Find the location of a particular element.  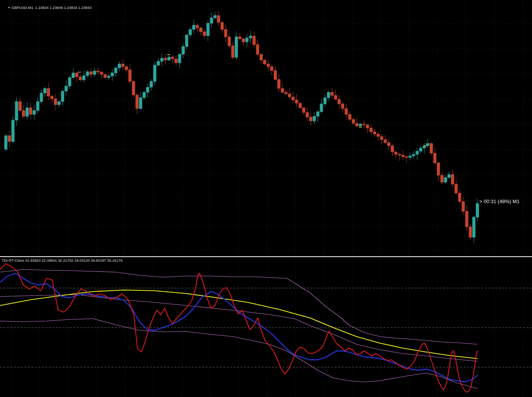

chart-dropdown-arrow-icon: ▼ is located at coordinates (9, 8).